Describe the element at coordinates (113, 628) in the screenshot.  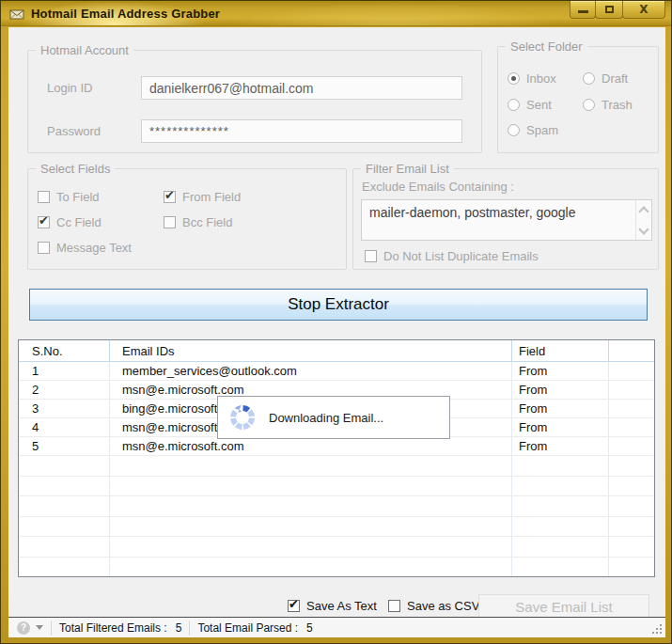
I see `total-filtered-label: Total Filtered Emails :` at that location.